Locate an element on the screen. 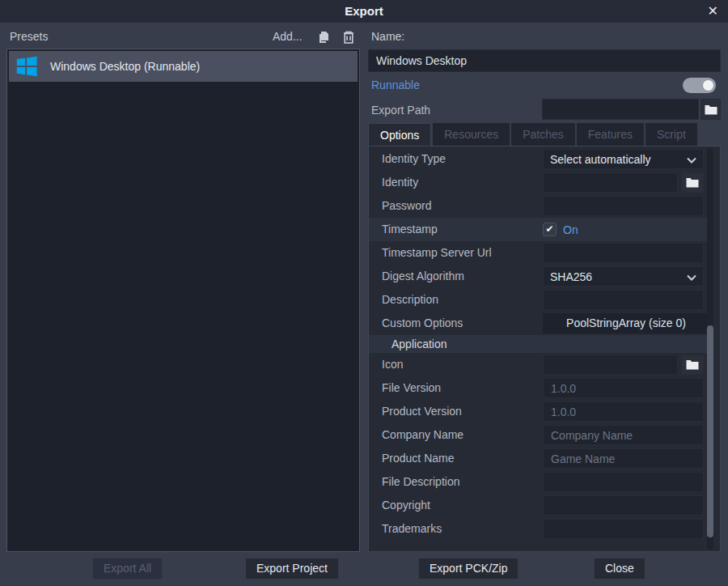 The image size is (728, 586). timestamp-label: Timestamp is located at coordinates (409, 230).